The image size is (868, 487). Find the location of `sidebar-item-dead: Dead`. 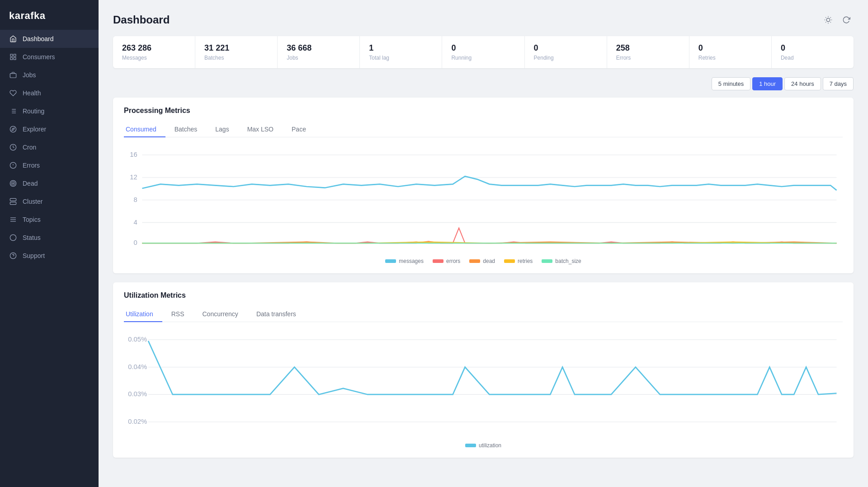

sidebar-item-dead: Dead is located at coordinates (49, 183).